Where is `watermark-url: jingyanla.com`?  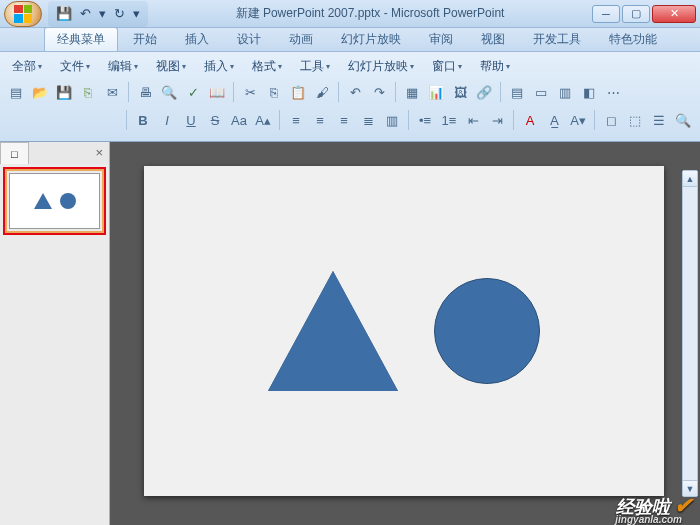
watermark-url: jingyanla.com is located at coordinates (648, 520).